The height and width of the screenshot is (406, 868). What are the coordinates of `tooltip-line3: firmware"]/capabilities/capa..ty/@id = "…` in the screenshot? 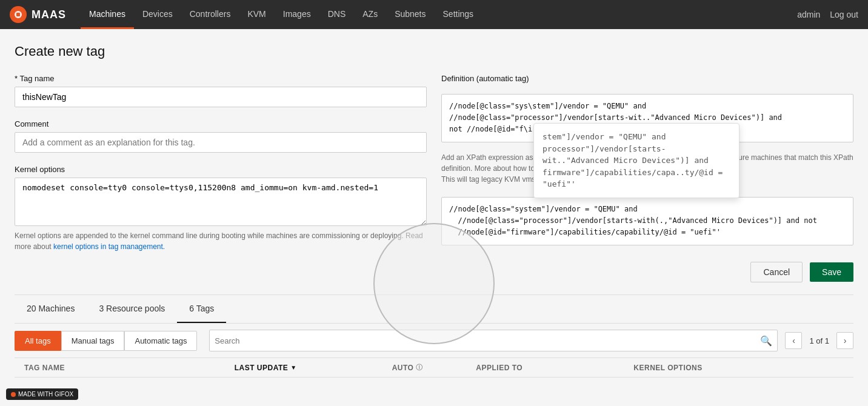 It's located at (636, 178).